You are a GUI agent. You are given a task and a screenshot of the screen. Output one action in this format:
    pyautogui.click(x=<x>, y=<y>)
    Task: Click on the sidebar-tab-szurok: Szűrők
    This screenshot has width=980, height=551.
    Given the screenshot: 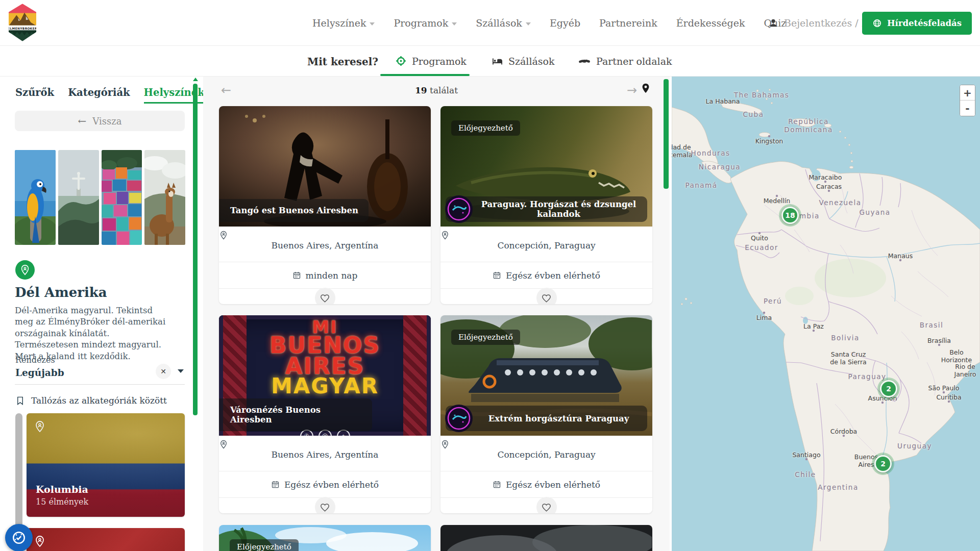 What is the action you would take?
    pyautogui.click(x=35, y=95)
    